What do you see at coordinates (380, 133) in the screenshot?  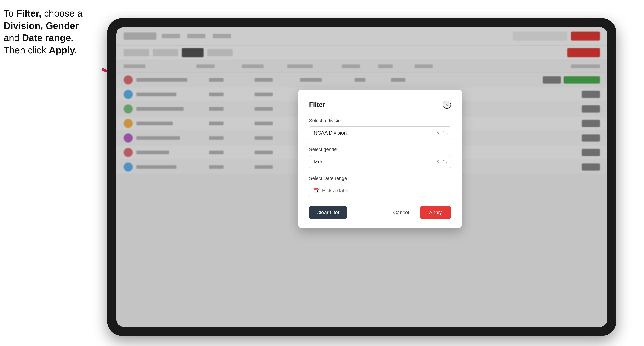 I see `division-select: NCAA Division I NCAA Division II NCAA Di…` at bounding box center [380, 133].